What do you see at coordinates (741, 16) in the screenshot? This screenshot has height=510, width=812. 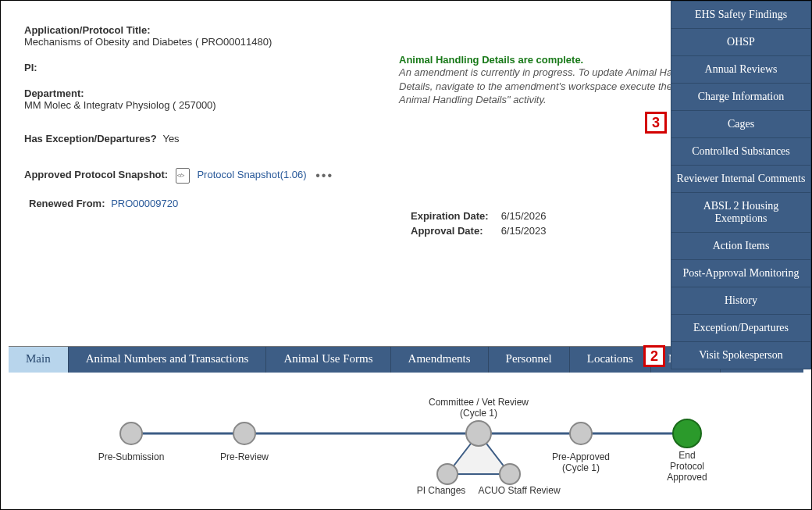 I see `dd-item-ehs-safety-findings: EHS Safety Findings` at bounding box center [741, 16].